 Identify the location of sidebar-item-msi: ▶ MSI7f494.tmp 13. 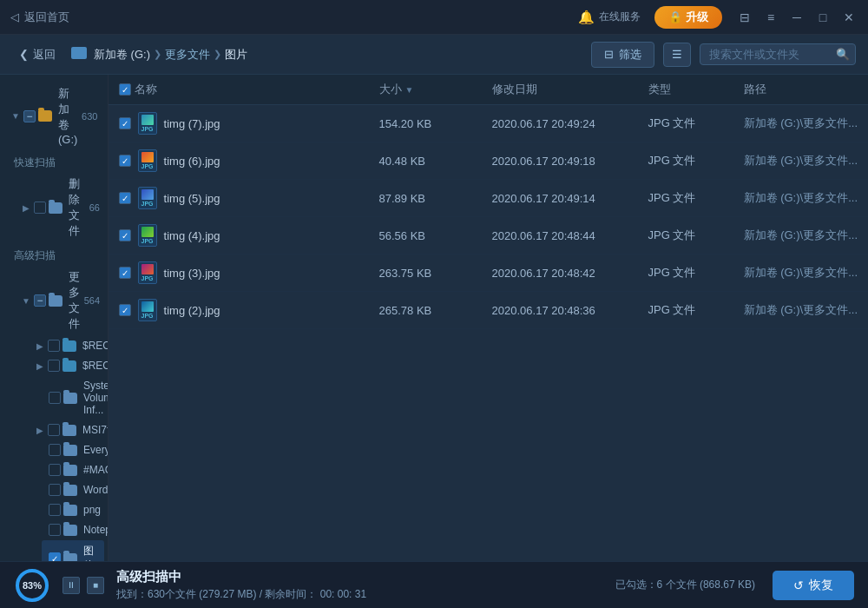
(66, 430).